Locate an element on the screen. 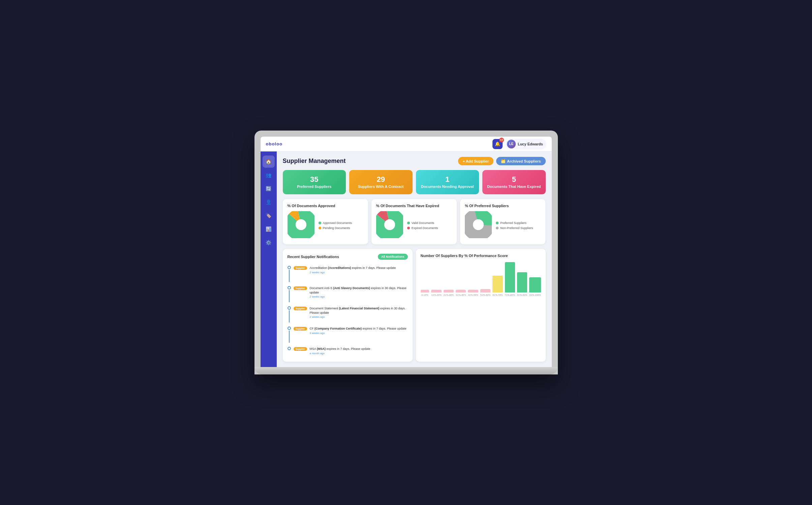  user-name: Lucy Edwards is located at coordinates (531, 144).